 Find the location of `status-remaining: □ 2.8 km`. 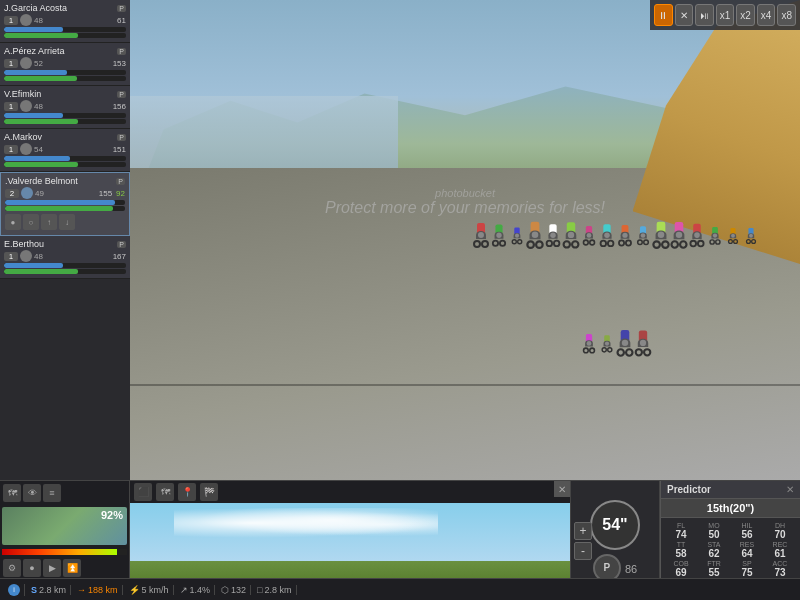

status-remaining: □ 2.8 km is located at coordinates (274, 590).